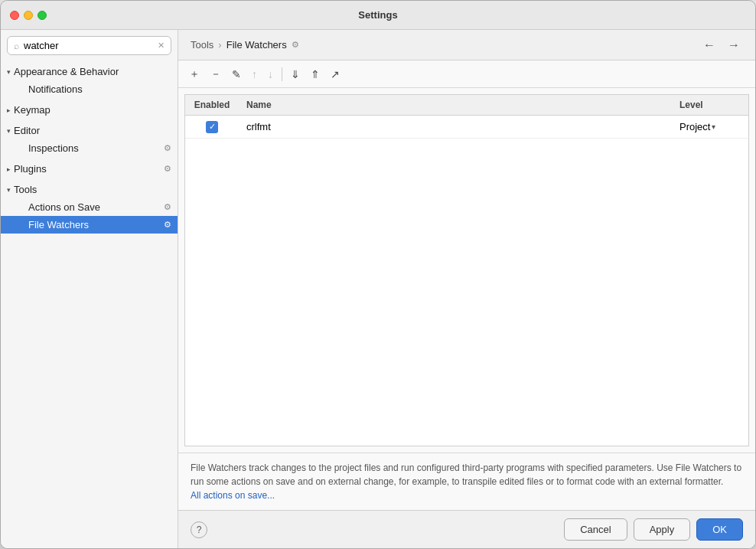 This screenshot has width=756, height=549. What do you see at coordinates (64, 207) in the screenshot?
I see `sidebar-item-label-actions-on-save: Actions on Save` at bounding box center [64, 207].